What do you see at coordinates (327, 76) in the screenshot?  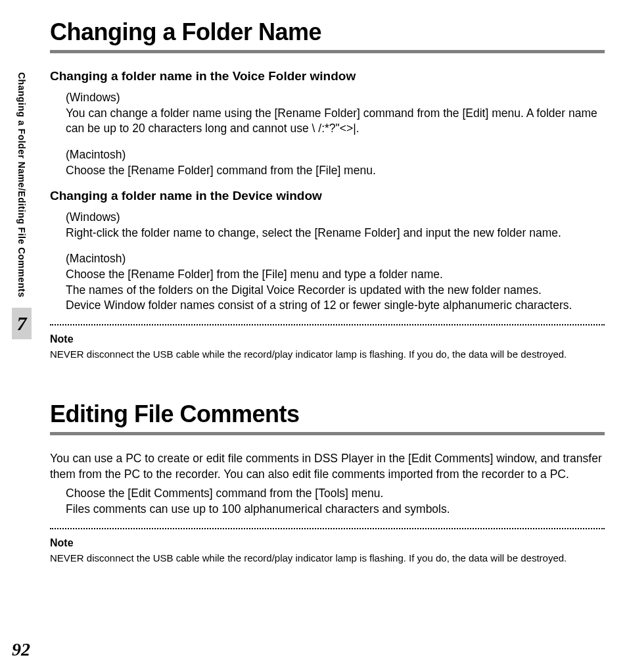 I see `sub1-heading: Changing a folder name in the Voice Fold…` at bounding box center [327, 76].